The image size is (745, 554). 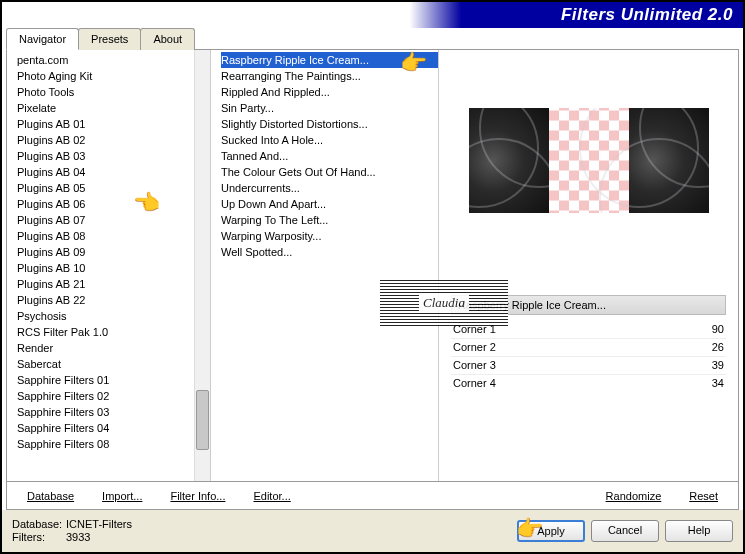 What do you see at coordinates (106, 76) in the screenshot?
I see `category-item: Photo Aging Kit` at bounding box center [106, 76].